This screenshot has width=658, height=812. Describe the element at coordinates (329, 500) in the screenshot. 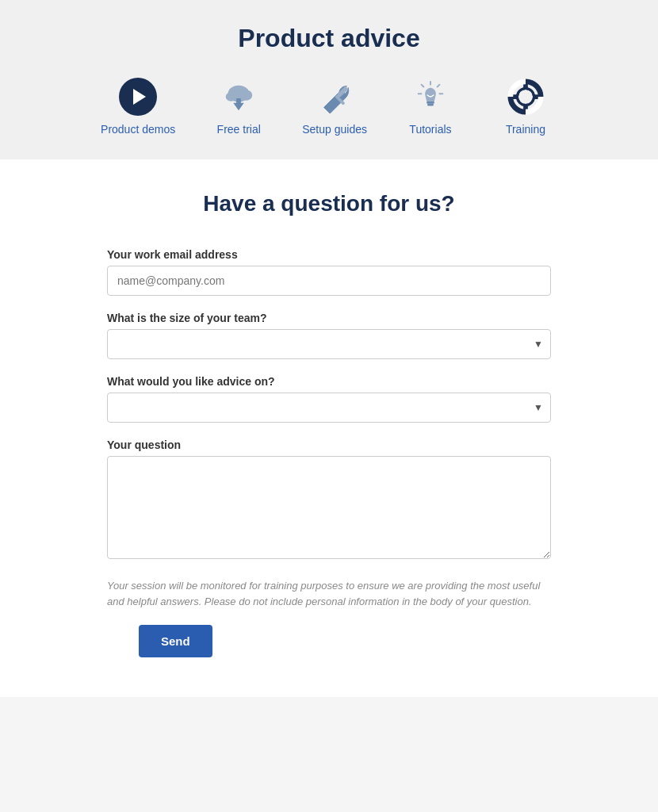

I see `question-group: Your question` at that location.